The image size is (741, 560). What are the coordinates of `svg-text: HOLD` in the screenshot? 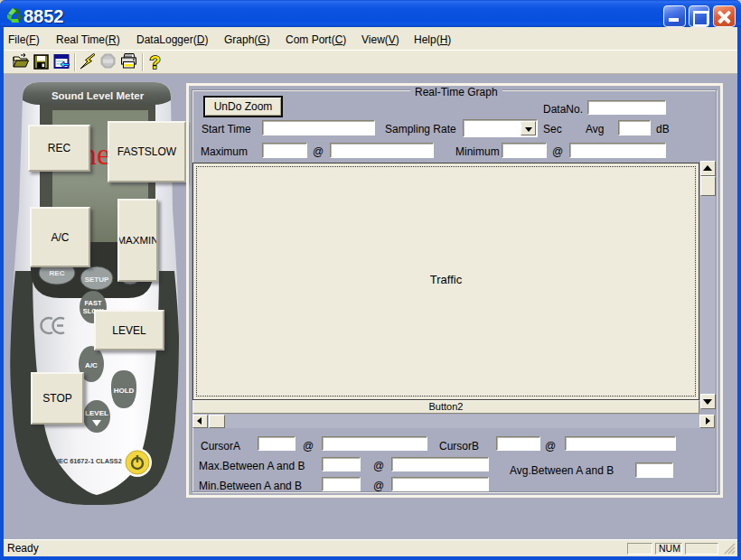 It's located at (125, 390).